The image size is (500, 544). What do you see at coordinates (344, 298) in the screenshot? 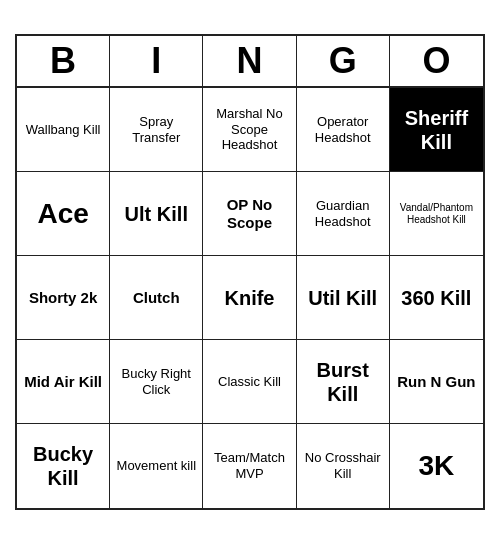
I see `bingo-cell: Util Kill` at bounding box center [344, 298].